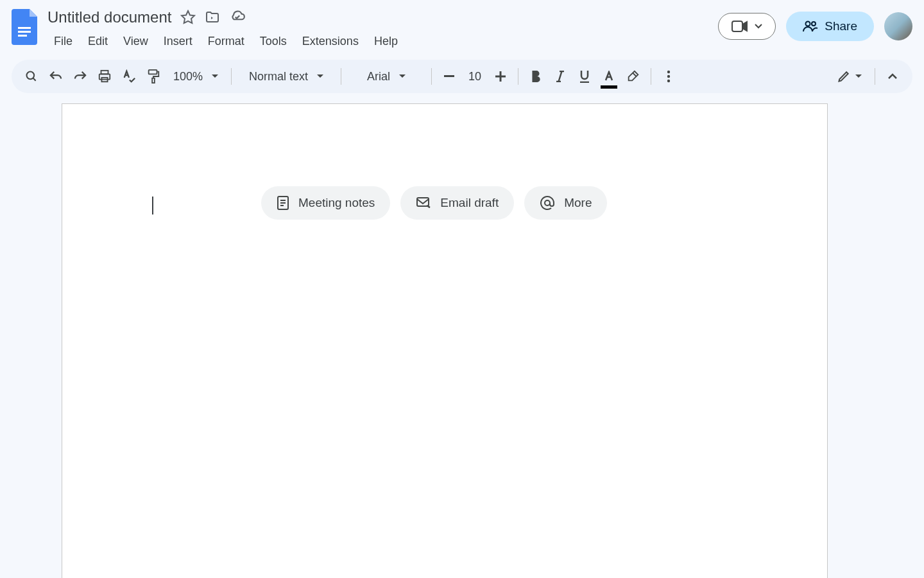  Describe the element at coordinates (63, 41) in the screenshot. I see `menu-file: File` at that location.